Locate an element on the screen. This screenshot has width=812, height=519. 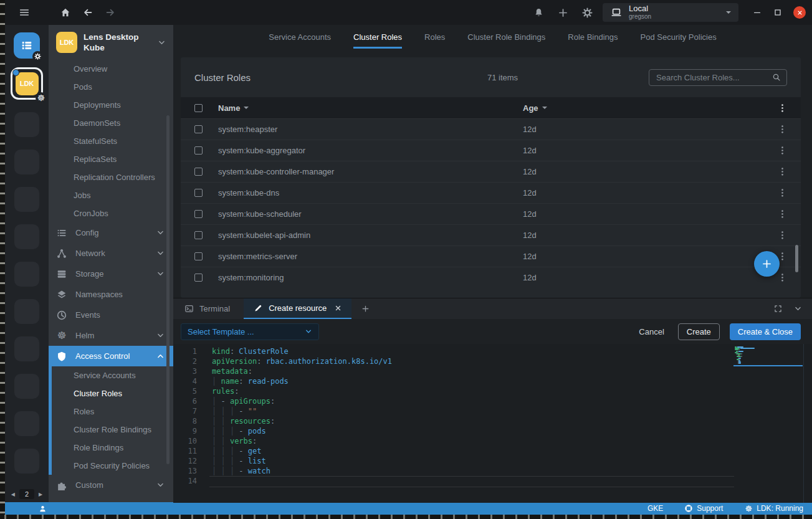
table-row: system:monitoring12d is located at coordinates (491, 277).